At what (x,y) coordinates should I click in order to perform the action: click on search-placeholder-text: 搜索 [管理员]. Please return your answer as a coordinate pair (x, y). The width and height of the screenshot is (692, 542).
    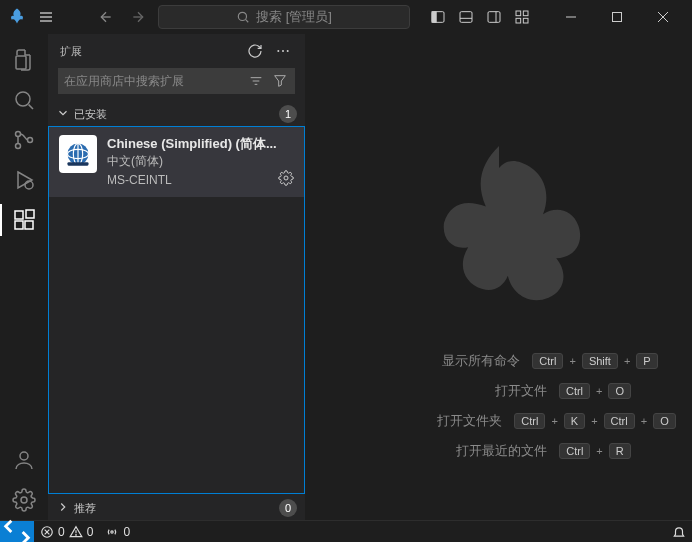
    Looking at the image, I should click on (294, 17).